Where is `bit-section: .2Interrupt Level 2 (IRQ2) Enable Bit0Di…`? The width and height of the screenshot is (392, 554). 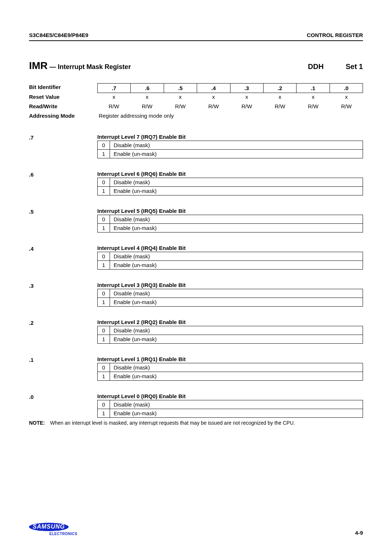
bit-section: .2Interrupt Level 2 (IRQ2) Enable Bit0Di… is located at coordinates (196, 331).